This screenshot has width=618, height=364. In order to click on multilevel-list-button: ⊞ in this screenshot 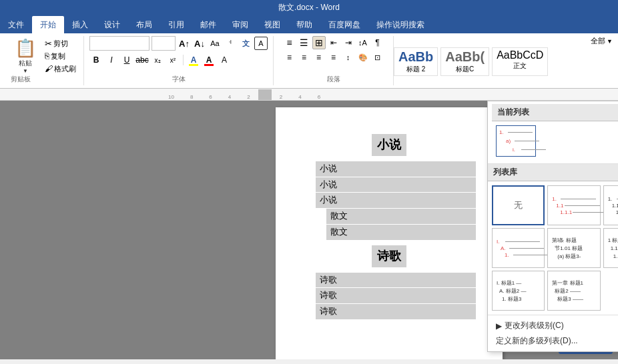, I will do `click(319, 43)`.